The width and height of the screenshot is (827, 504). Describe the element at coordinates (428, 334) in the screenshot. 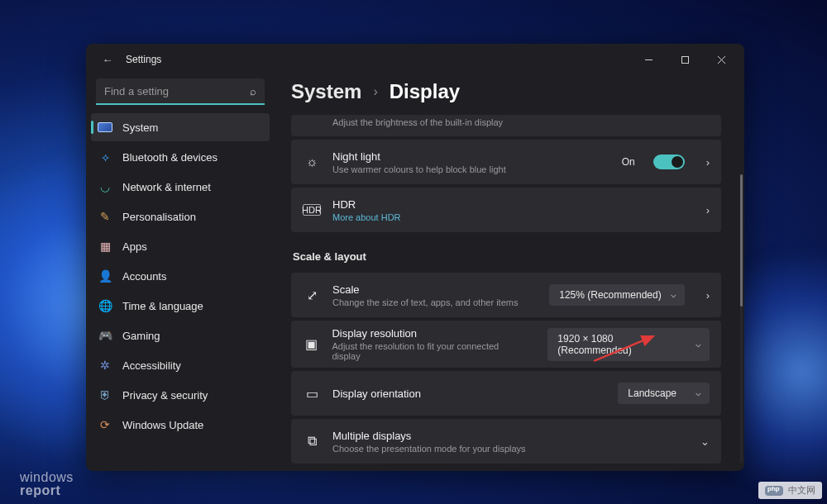

I see `card-title: Display resolution` at that location.